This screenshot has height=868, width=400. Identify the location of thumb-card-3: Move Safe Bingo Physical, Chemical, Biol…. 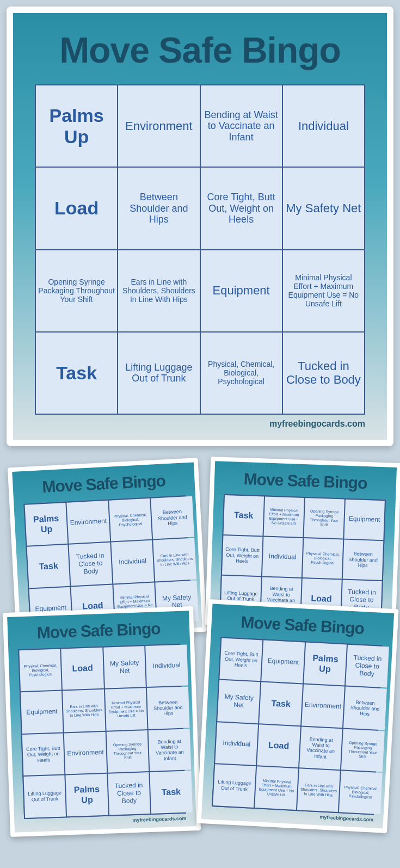
(102, 722).